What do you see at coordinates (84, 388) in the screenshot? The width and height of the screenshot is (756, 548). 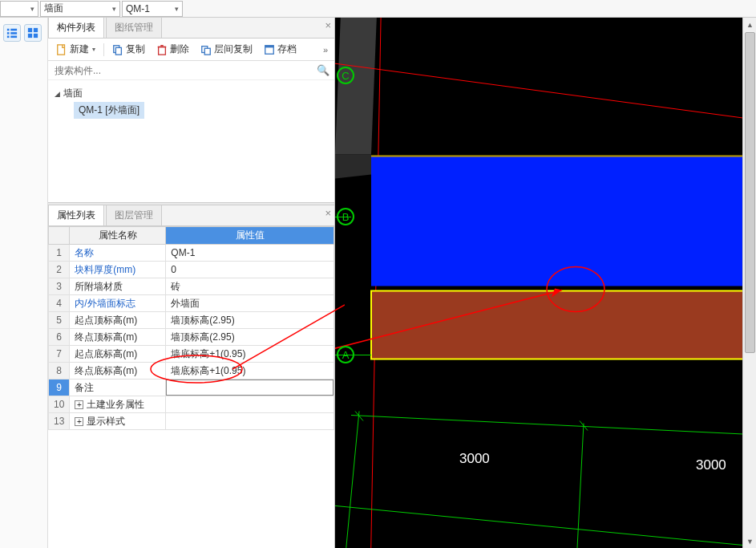 I see `property-name-label: 备注` at bounding box center [84, 388].